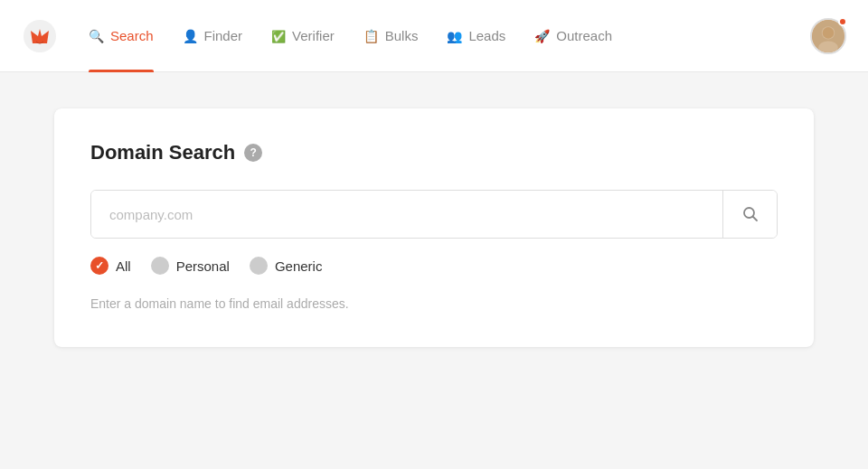 Image resolution: width=868 pixels, height=469 pixels. What do you see at coordinates (486, 36) in the screenshot?
I see `nav-label-leads: Leads` at bounding box center [486, 36].